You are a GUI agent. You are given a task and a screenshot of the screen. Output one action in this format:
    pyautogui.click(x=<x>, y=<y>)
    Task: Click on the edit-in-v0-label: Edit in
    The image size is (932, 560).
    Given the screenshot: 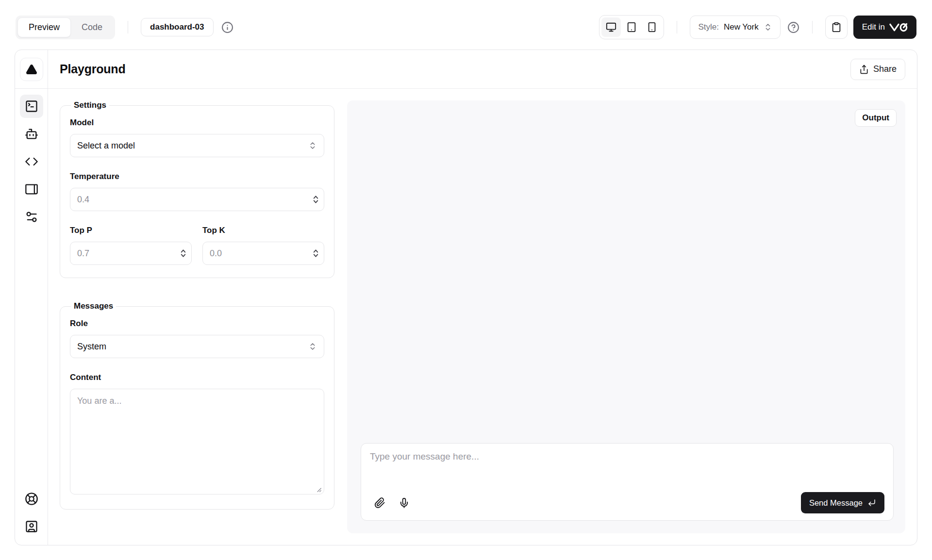 What is the action you would take?
    pyautogui.click(x=874, y=27)
    